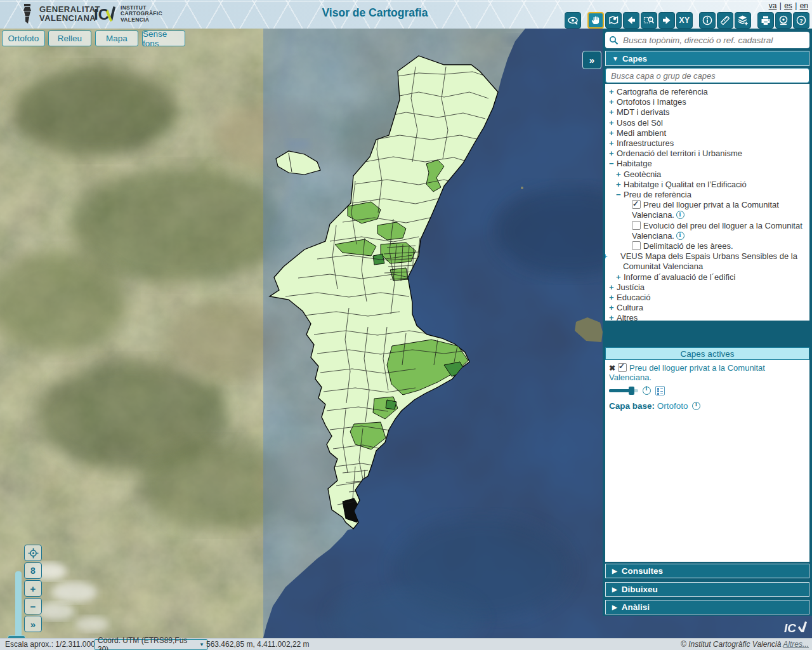 This screenshot has width=812, height=650. I want to click on status-bar: Escala aprox.: 1/2.311.000 Coord. UTM (E…, so click(406, 644).